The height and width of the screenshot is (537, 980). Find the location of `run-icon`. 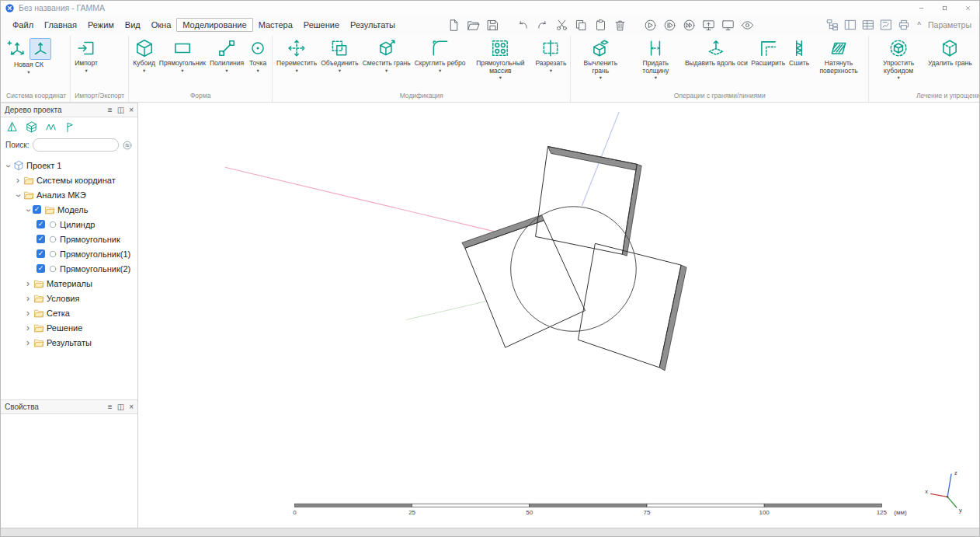

run-icon is located at coordinates (651, 25).